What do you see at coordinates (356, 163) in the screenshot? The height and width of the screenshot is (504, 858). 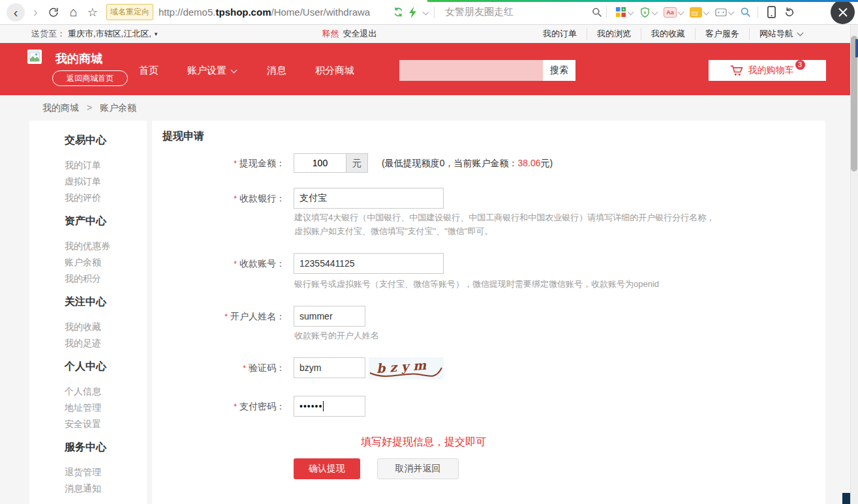 I see `amount-unit: 元` at bounding box center [356, 163].